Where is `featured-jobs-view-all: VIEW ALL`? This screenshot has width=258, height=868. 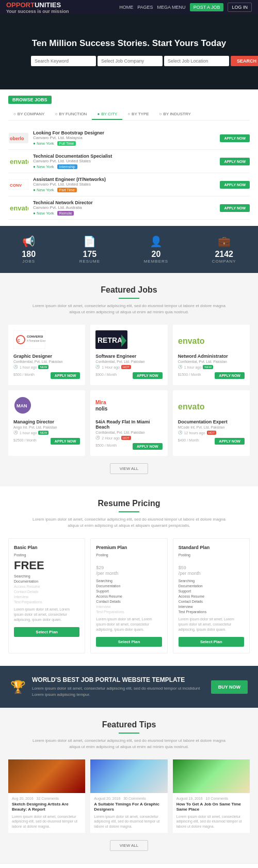
featured-jobs-view-all: VIEW ALL is located at coordinates (129, 468).